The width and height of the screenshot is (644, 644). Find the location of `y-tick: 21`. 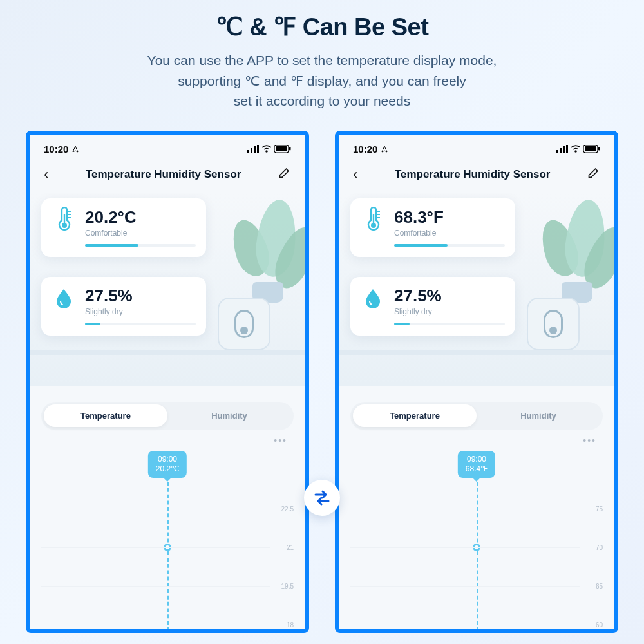

y-tick: 21 is located at coordinates (290, 547).